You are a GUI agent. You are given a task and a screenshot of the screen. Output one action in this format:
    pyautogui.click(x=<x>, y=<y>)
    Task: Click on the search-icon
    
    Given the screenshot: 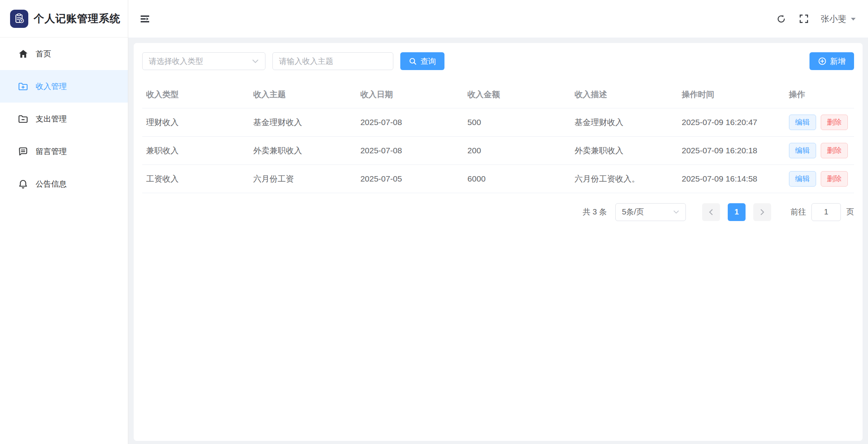 What is the action you would take?
    pyautogui.click(x=413, y=61)
    